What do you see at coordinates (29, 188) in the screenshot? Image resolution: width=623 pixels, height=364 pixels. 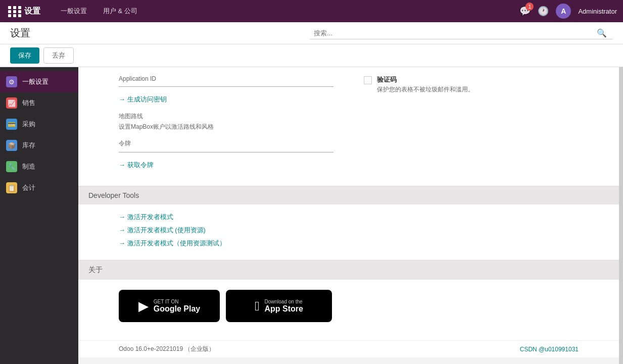 I see `sidebar-label-accounting: 会计` at bounding box center [29, 188].